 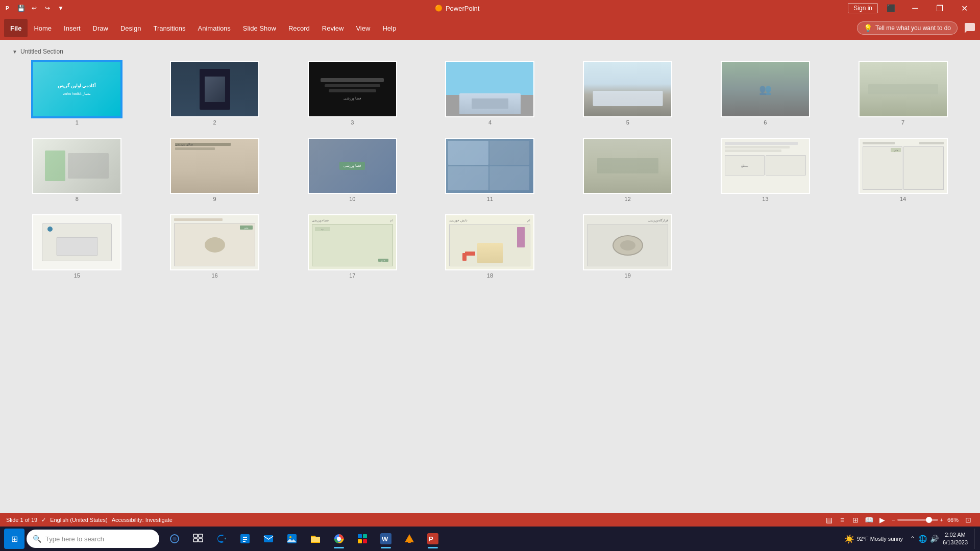 What do you see at coordinates (908, 28) in the screenshot?
I see `tell-me-search: 💡 Tell me what you want to do` at bounding box center [908, 28].